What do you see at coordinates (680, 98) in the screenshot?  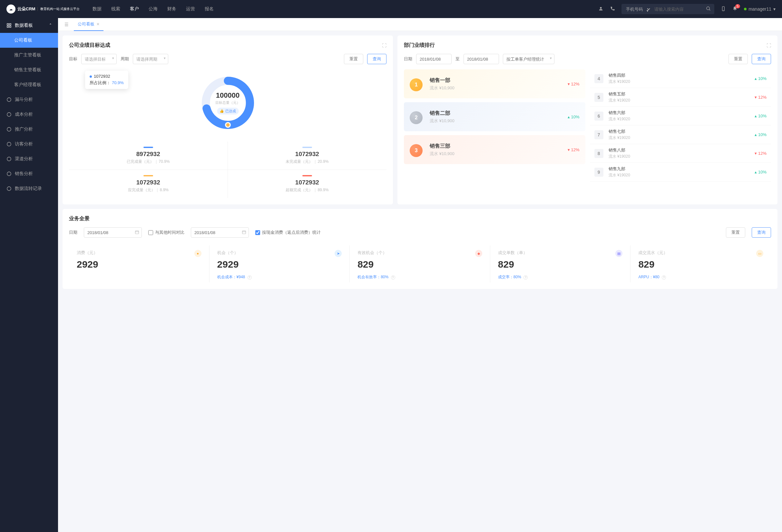 I see `rank-row: 5销售五部流水 ¥19020▾ 12%` at bounding box center [680, 98].